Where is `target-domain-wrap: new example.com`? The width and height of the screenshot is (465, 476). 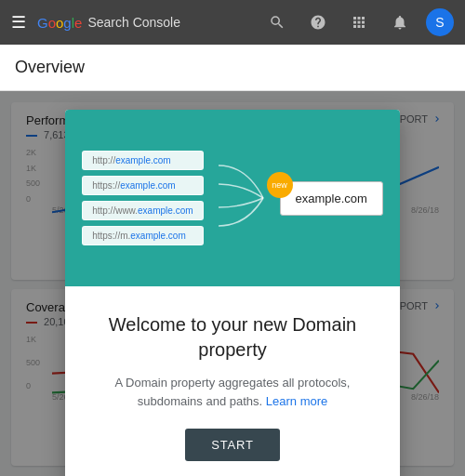 target-domain-wrap: new example.com is located at coordinates (331, 199).